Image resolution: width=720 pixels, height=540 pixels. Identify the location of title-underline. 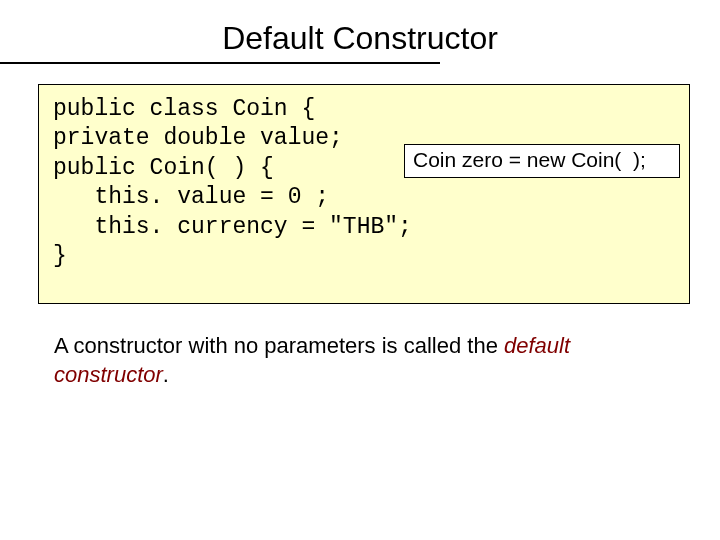
(220, 63).